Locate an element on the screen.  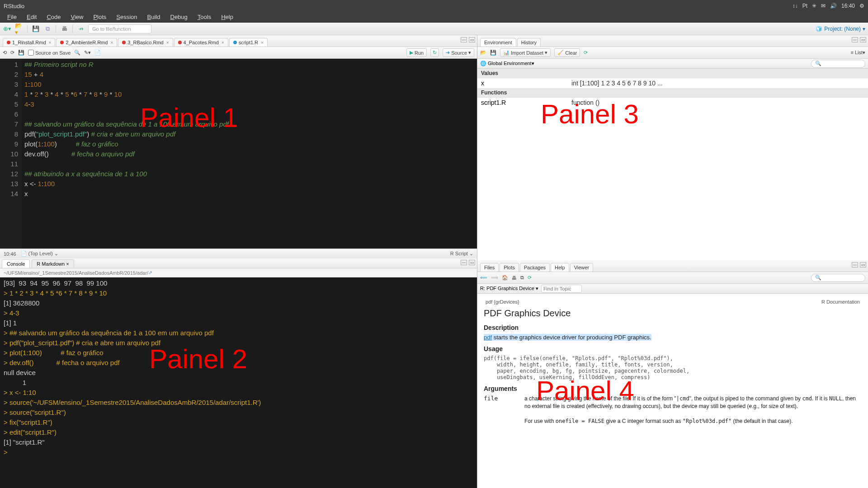
tray-bluetooth-icon: ✳ is located at coordinates (814, 6).